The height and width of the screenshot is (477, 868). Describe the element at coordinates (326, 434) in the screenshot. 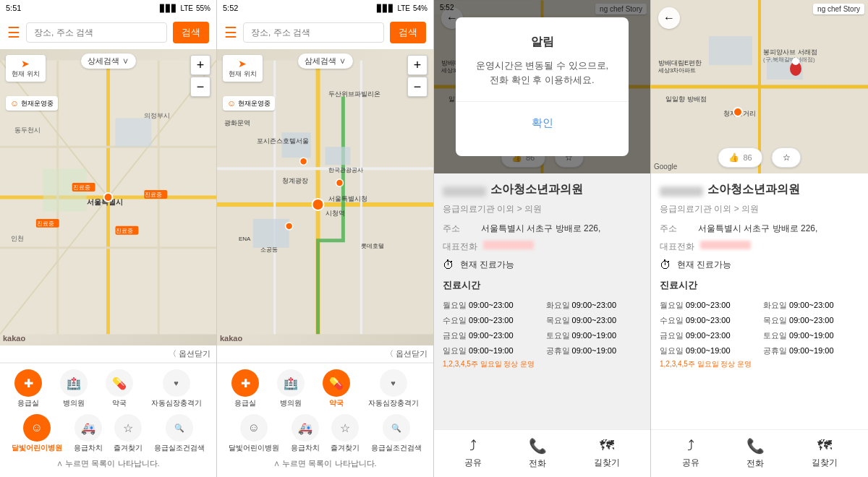

I see `bottom-row2-2: ☺ 달빛어린이병원 🚑 응급차치 ☆ 즐겨찾기 🔍 응급실조건검색` at that location.